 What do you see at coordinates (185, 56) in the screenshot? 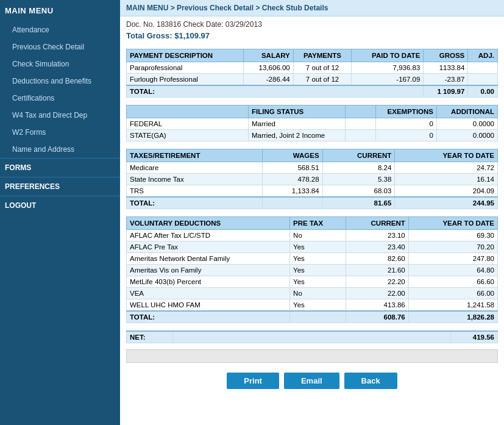
I see `payment-col-description: PAYMENT DESCRIPTION` at bounding box center [185, 56].